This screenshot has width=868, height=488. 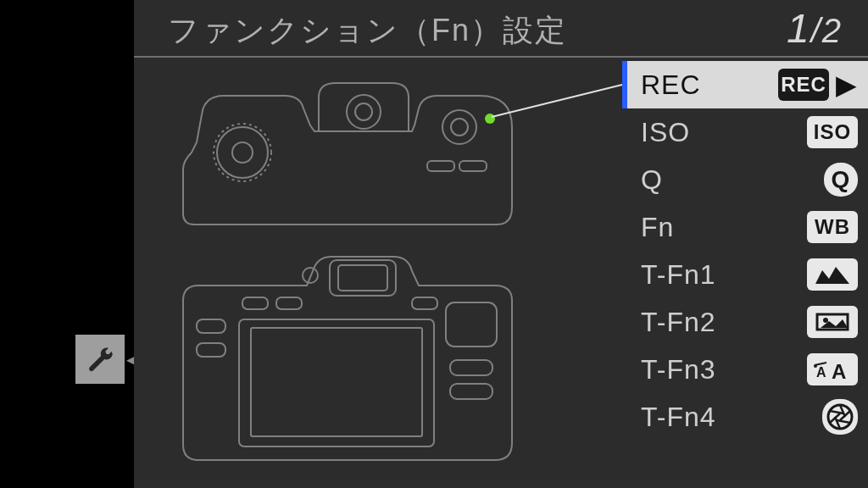 I want to click on fn-row-tfn1: T-Fn1, so click(x=745, y=274).